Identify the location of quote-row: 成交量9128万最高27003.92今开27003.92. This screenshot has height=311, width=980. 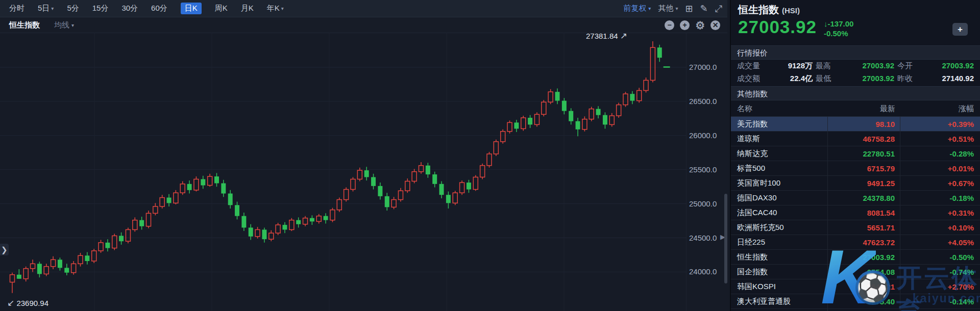
(855, 66).